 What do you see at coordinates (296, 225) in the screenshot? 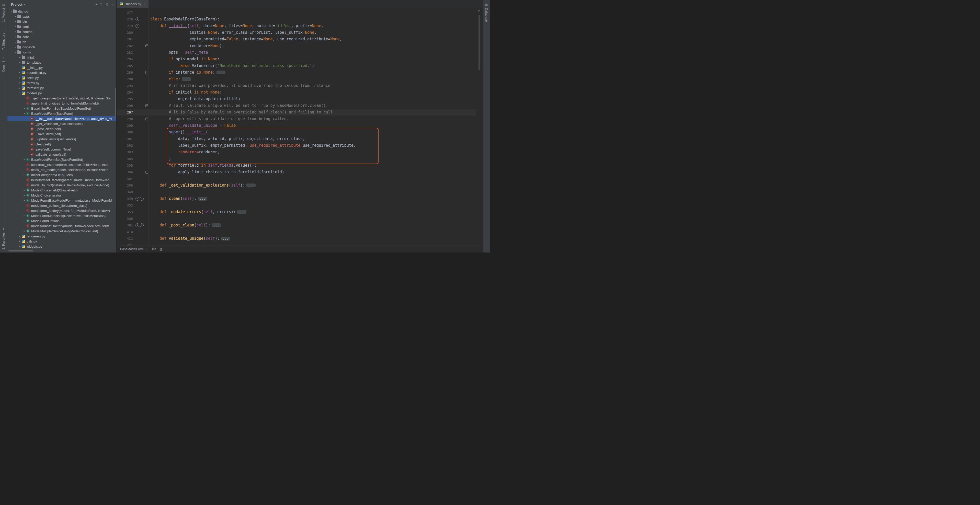
I see `code-line: 381↓↑ def _post_clean(self):...` at bounding box center [296, 225].